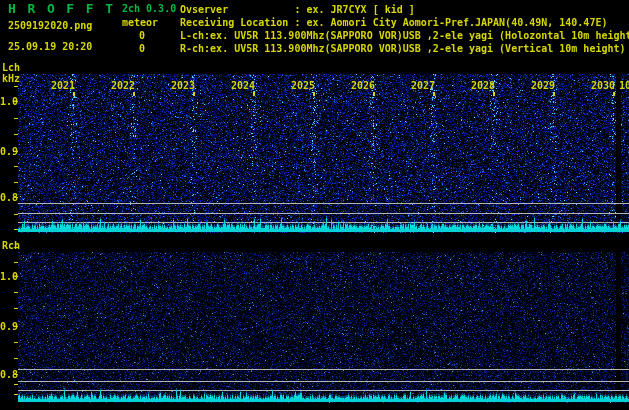 The image size is (629, 410). I want to click on filename-label: 2509192020.png, so click(50, 26).